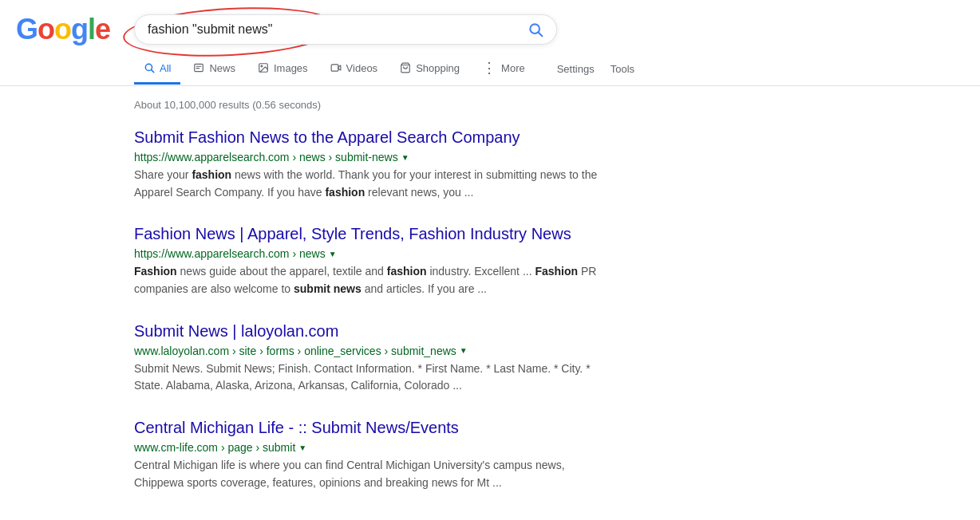 The width and height of the screenshot is (980, 520). I want to click on shopping-icon, so click(405, 68).